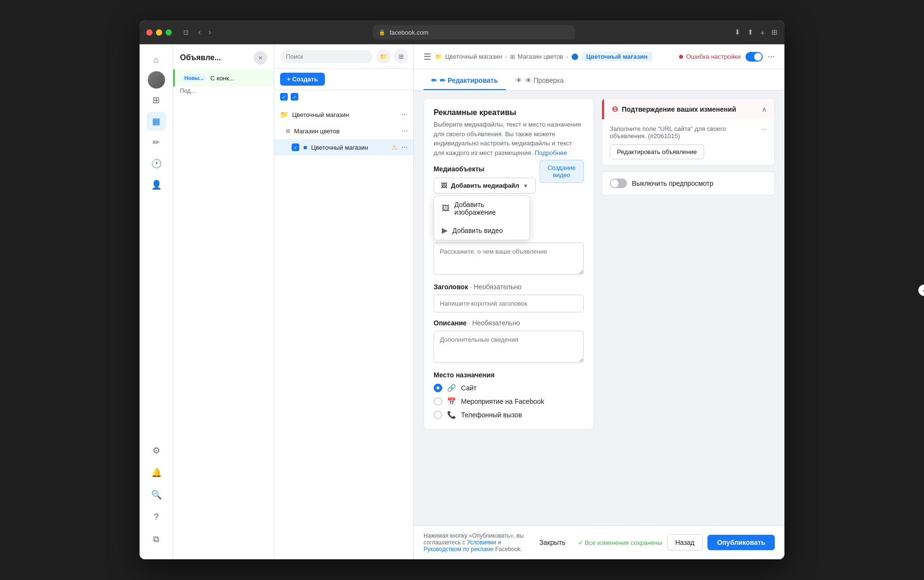  Describe the element at coordinates (509, 323) in the screenshot. I see `desc-label: Описание · Необязательно` at that location.